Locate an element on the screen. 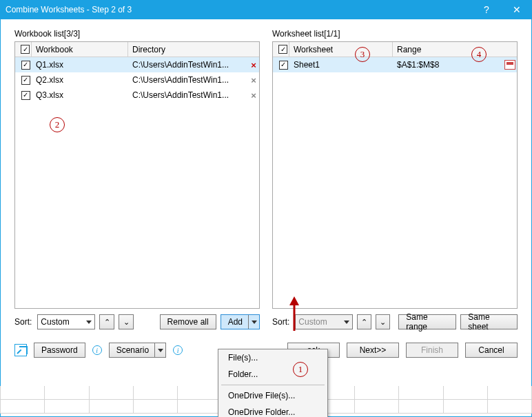 This screenshot has width=532, height=417. worksheet-list-label: Worksheet list[1/1] is located at coordinates (395, 34).